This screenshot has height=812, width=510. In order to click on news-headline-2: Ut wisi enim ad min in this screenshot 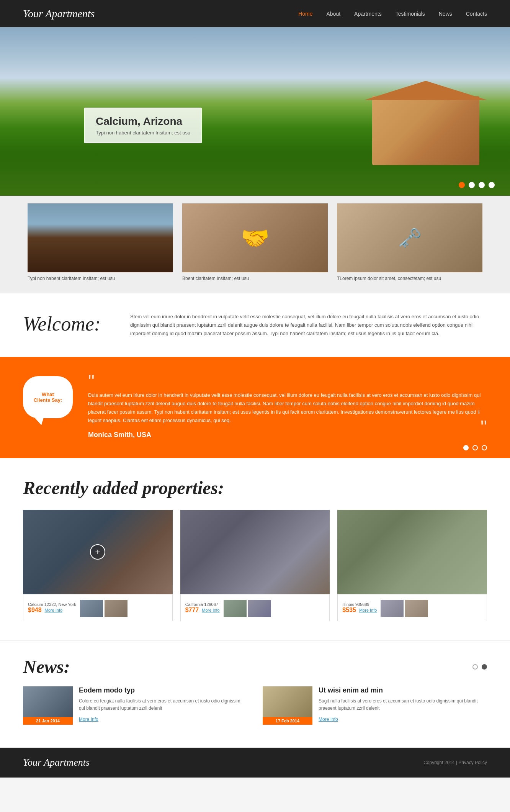, I will do `click(403, 690)`.